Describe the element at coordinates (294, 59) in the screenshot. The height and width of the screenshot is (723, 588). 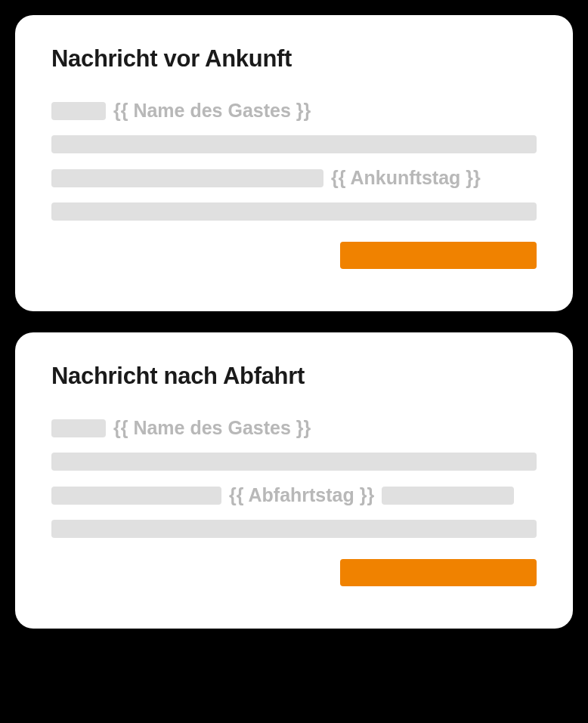
I see `arrival-card-title: Nachricht vor Ankunft` at that location.